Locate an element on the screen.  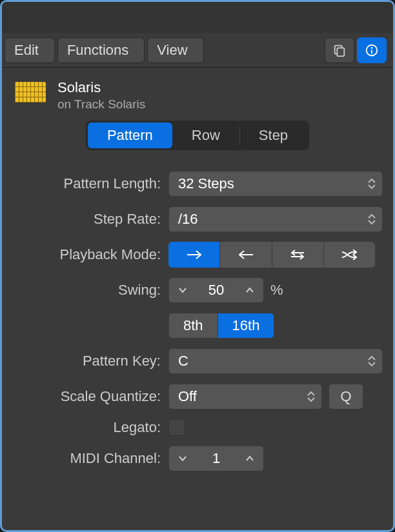
view-menu-label: View is located at coordinates (172, 50).